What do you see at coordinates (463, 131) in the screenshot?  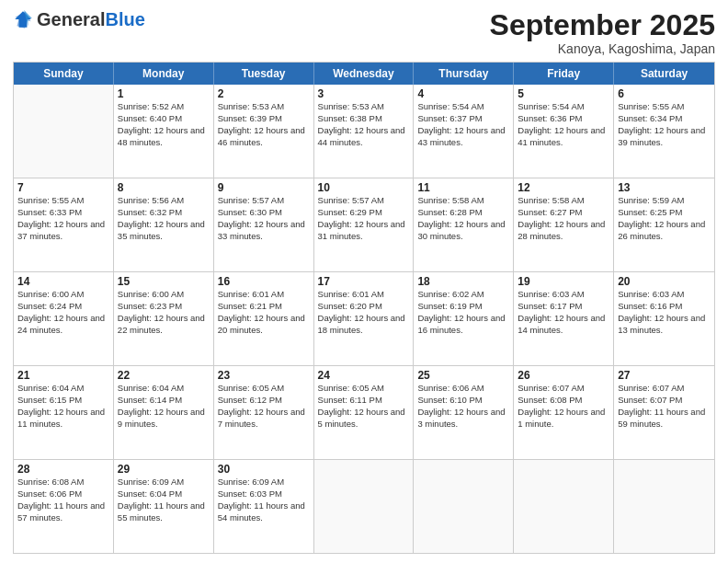 I see `calendar-cell: 4Sunrise: 5:54 AM Sunset: 6:37 PM Daylig…` at bounding box center [463, 131].